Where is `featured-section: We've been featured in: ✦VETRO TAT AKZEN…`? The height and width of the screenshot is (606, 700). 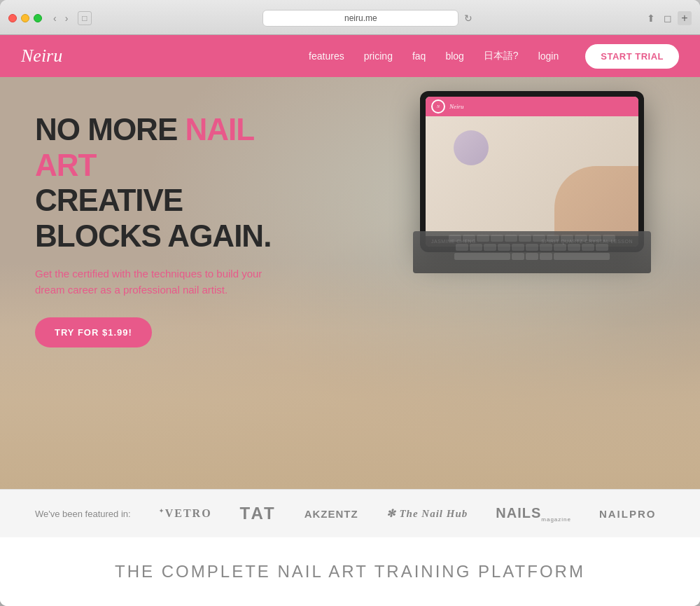
featured-section: We've been featured in: ✦VETRO TAT AKZEN… is located at coordinates (350, 513).